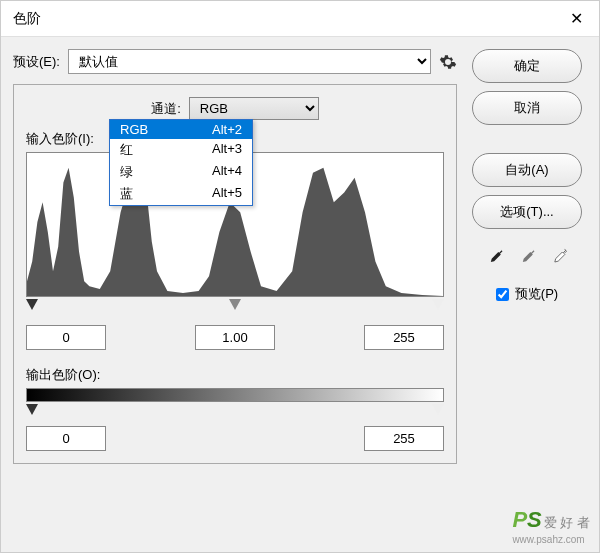 This screenshot has width=600, height=553. What do you see at coordinates (502, 294) in the screenshot?
I see `preview-checkbox` at bounding box center [502, 294].